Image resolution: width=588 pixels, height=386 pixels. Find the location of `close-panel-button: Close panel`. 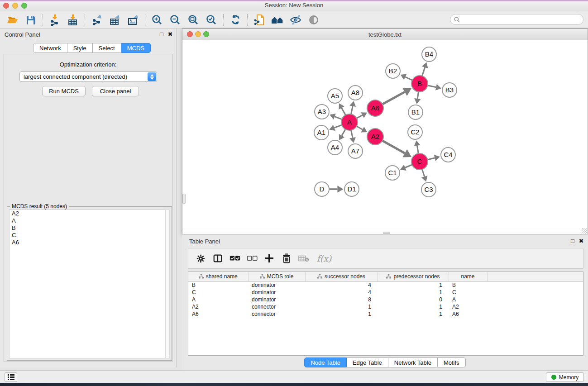

close-panel-button: Close panel is located at coordinates (115, 91).